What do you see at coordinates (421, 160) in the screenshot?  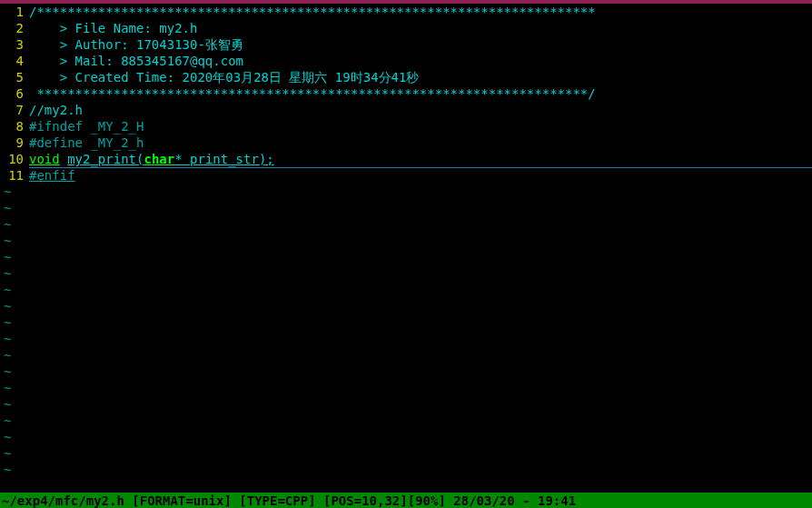 I see `code-content: void my2_print(char* print_str);` at bounding box center [421, 160].